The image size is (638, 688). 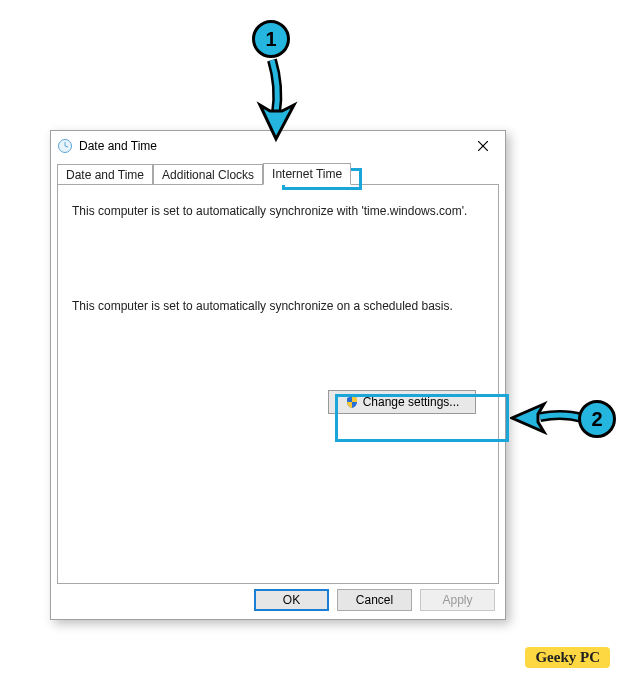 I want to click on tab-internet-time: Internet Time, so click(x=307, y=174).